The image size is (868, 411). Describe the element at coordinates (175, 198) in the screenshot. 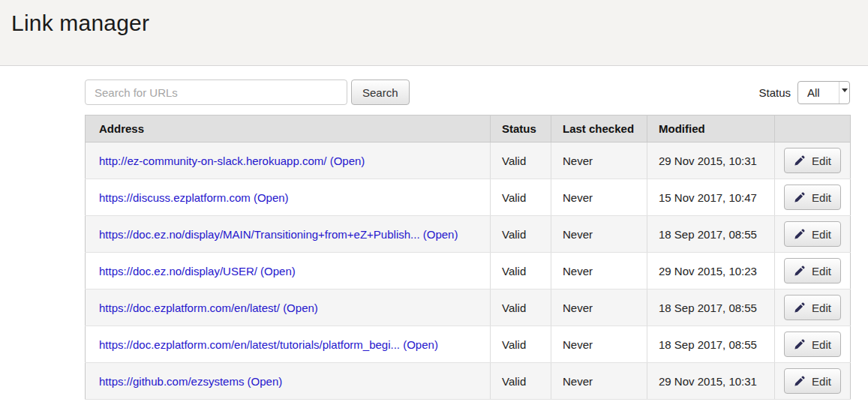

I see `address-link: https://discuss.ezplatform.com` at that location.